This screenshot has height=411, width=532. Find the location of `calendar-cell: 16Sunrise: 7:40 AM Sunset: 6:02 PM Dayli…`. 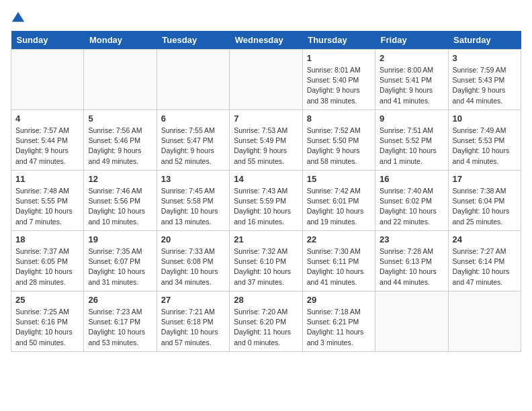

calendar-cell: 16Sunrise: 7:40 AM Sunset: 6:02 PM Dayli… is located at coordinates (412, 201).